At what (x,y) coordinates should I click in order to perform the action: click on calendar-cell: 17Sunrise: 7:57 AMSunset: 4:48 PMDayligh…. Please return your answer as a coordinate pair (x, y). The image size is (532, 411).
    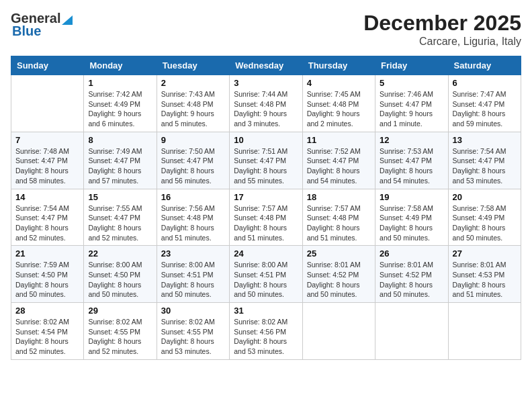
    Looking at the image, I should click on (266, 218).